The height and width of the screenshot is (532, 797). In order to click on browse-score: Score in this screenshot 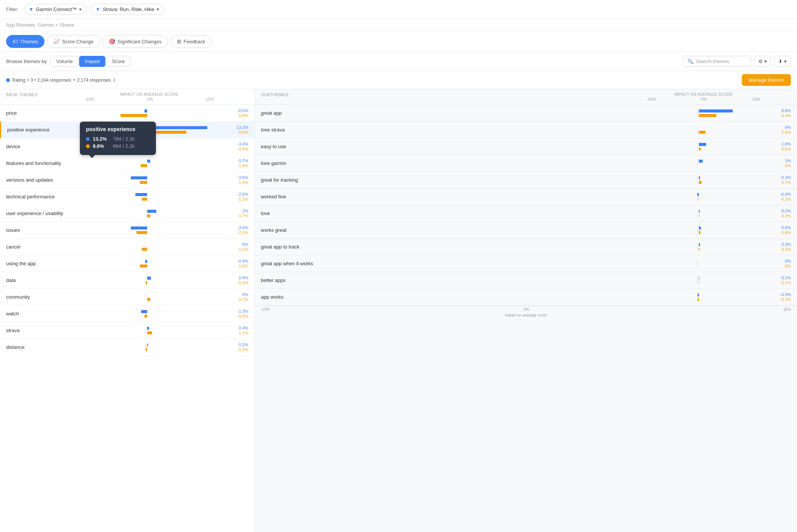, I will do `click(118, 62)`.